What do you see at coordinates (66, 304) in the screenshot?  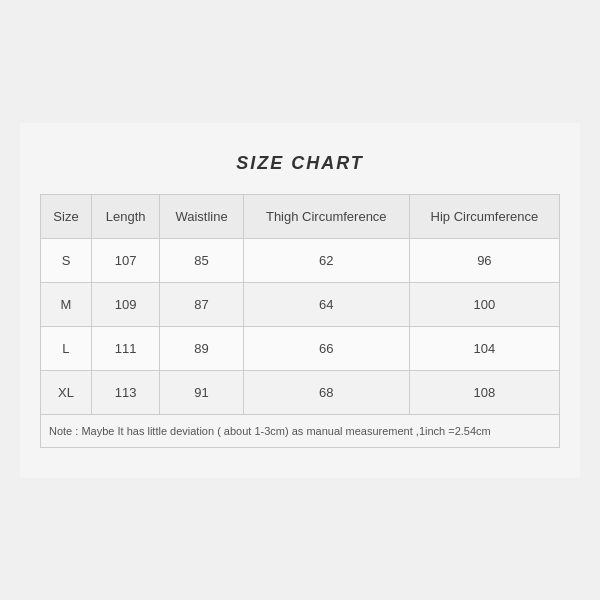 I see `cell-size: M` at bounding box center [66, 304].